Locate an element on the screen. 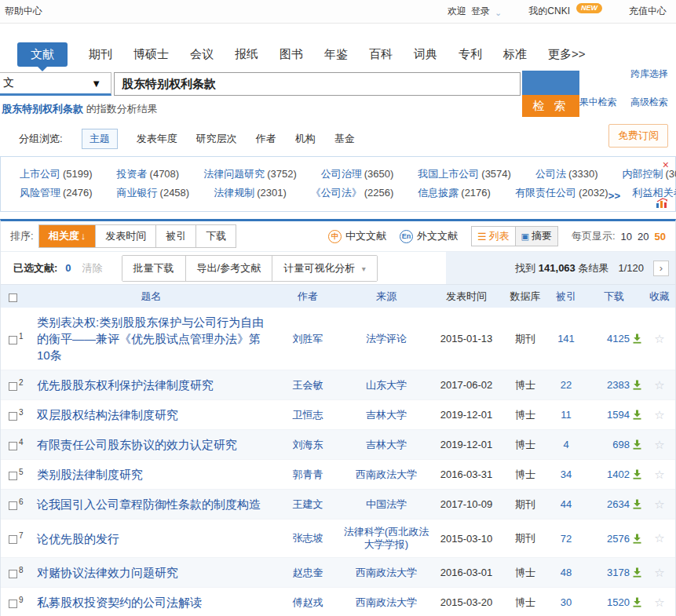 The width and height of the screenshot is (676, 616). abstract-view-button: ▣ 摘要 is located at coordinates (536, 236).